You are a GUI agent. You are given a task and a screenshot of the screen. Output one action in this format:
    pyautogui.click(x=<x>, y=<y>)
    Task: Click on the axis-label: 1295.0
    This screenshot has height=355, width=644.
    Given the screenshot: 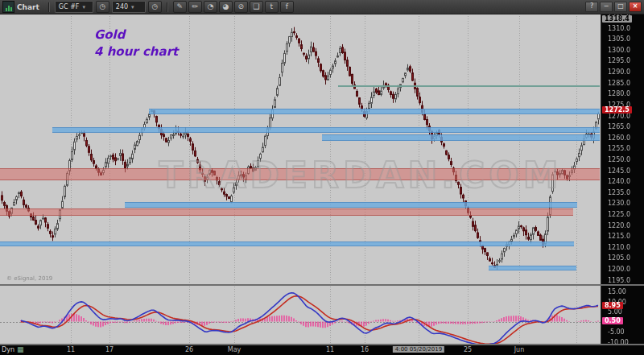 What is the action you would take?
    pyautogui.click(x=619, y=61)
    